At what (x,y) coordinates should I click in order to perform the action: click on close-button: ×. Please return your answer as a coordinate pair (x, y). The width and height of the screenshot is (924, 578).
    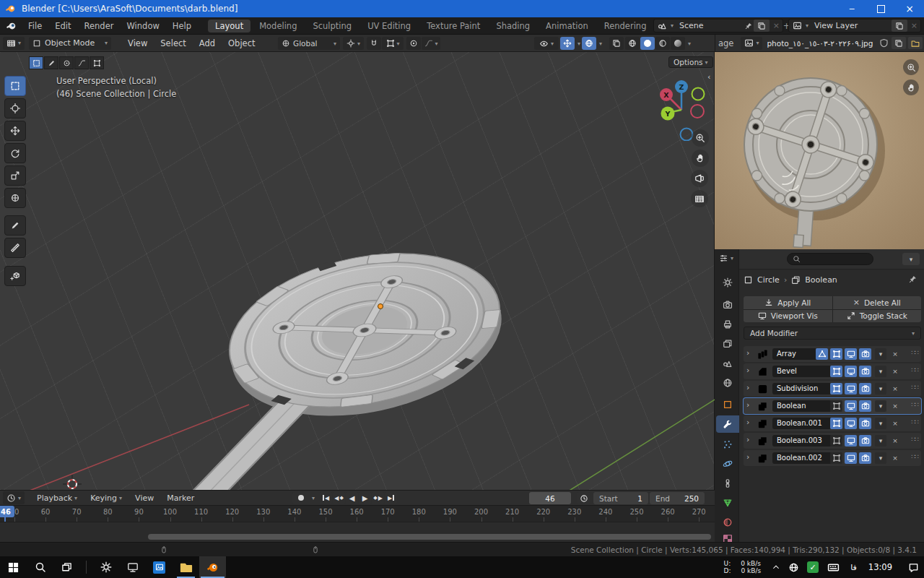
    Looking at the image, I should click on (910, 9).